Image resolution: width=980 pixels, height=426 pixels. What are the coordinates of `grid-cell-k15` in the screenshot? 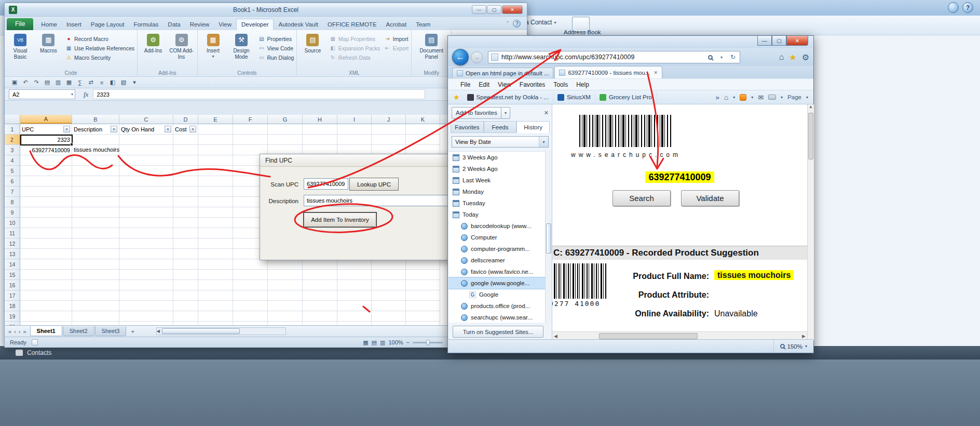 It's located at (423, 275).